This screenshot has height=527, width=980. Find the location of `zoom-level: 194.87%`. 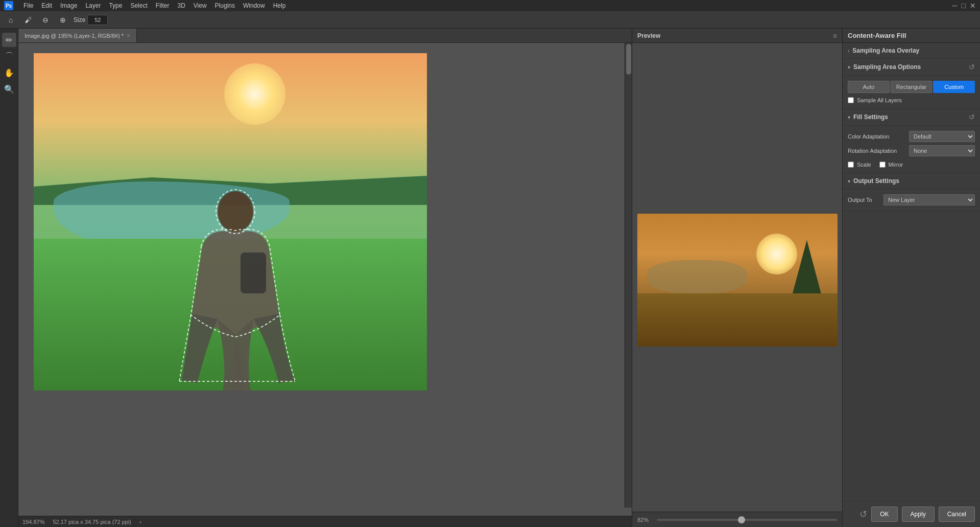

zoom-level: 194.87% is located at coordinates (34, 522).